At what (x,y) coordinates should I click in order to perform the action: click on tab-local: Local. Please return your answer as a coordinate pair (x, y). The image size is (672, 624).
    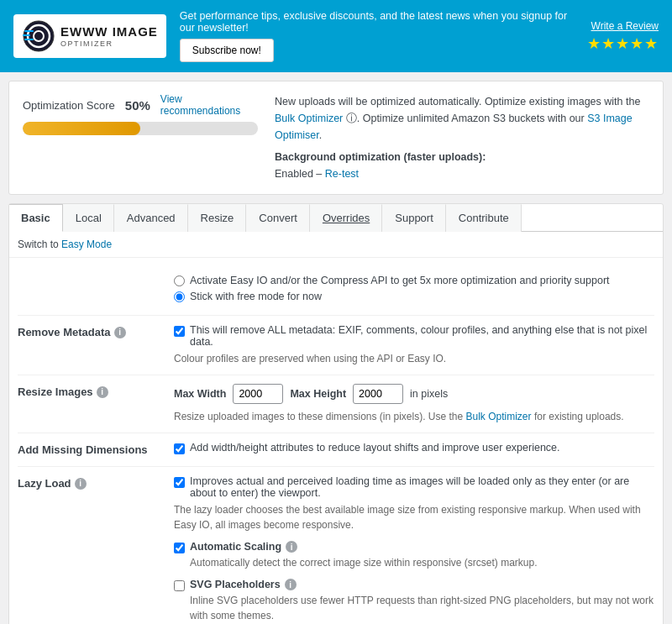
    Looking at the image, I should click on (89, 218).